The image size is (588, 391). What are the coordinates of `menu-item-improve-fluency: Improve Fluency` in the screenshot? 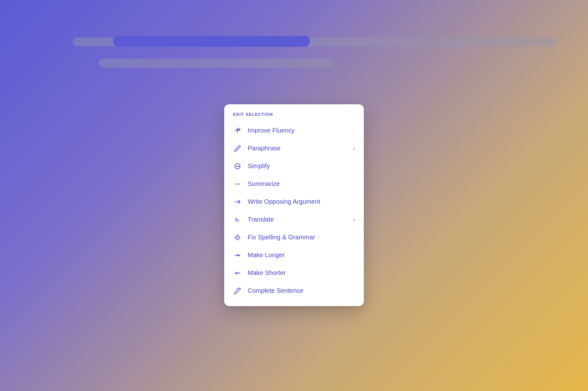 It's located at (294, 131).